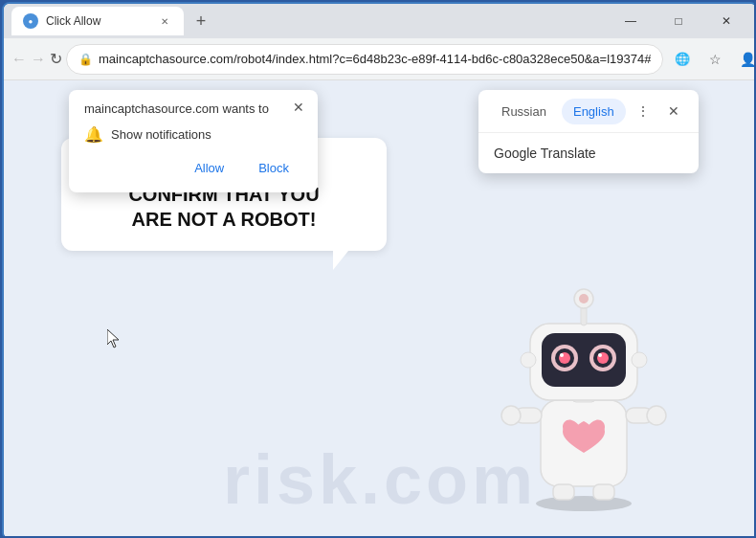  I want to click on nav-actions: 🌐 ☆ 👤 ⋮, so click(712, 59).